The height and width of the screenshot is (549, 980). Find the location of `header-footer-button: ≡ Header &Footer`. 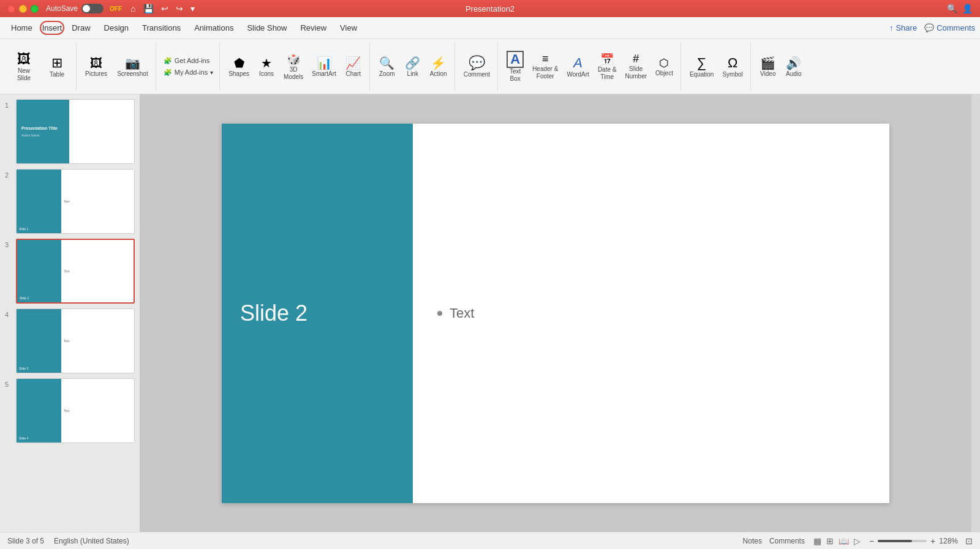

header-footer-button: ≡ Header &Footer is located at coordinates (545, 67).